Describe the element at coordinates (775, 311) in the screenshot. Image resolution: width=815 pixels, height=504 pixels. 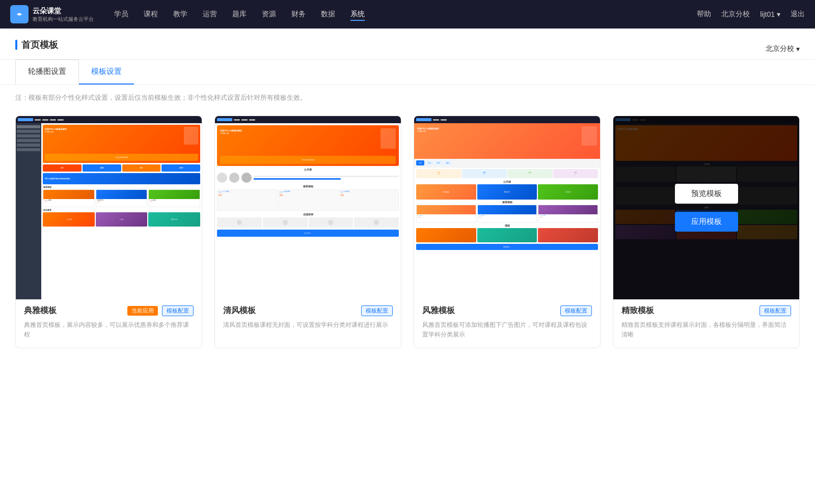
I see `config-button-4: 模板配置` at that location.